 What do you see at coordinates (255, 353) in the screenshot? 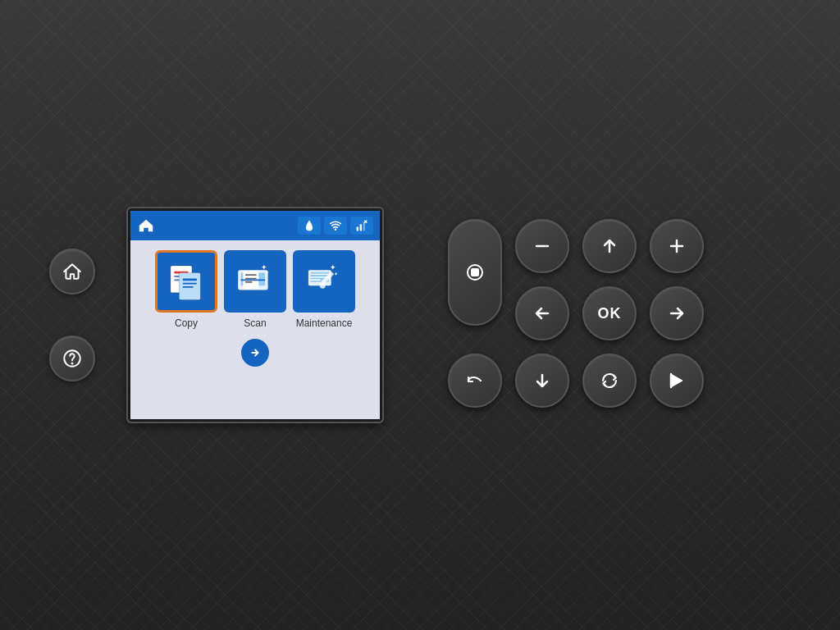
I see `arrow-right-icon` at bounding box center [255, 353].